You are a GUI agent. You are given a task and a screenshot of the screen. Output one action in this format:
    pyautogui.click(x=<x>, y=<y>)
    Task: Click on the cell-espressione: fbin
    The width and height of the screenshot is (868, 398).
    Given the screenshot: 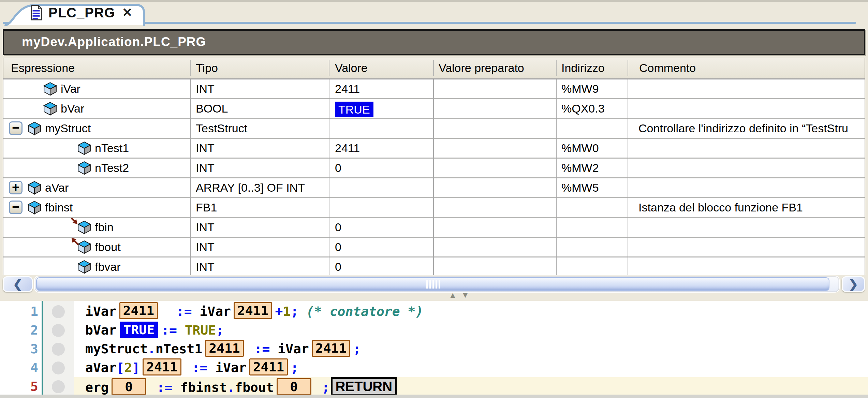 What is the action you would take?
    pyautogui.click(x=104, y=227)
    